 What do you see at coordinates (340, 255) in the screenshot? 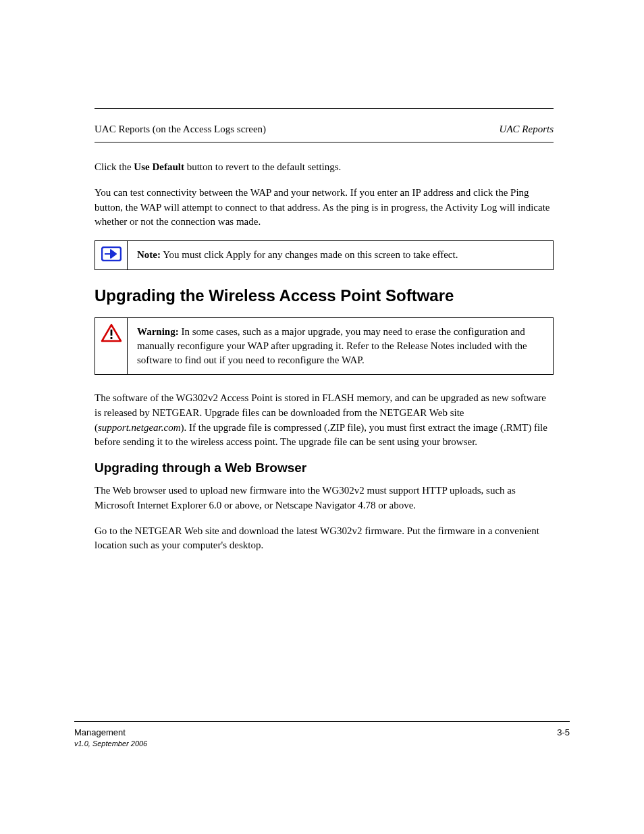
I see `note-body: Note: You must click Apply for any chang…` at bounding box center [340, 255].